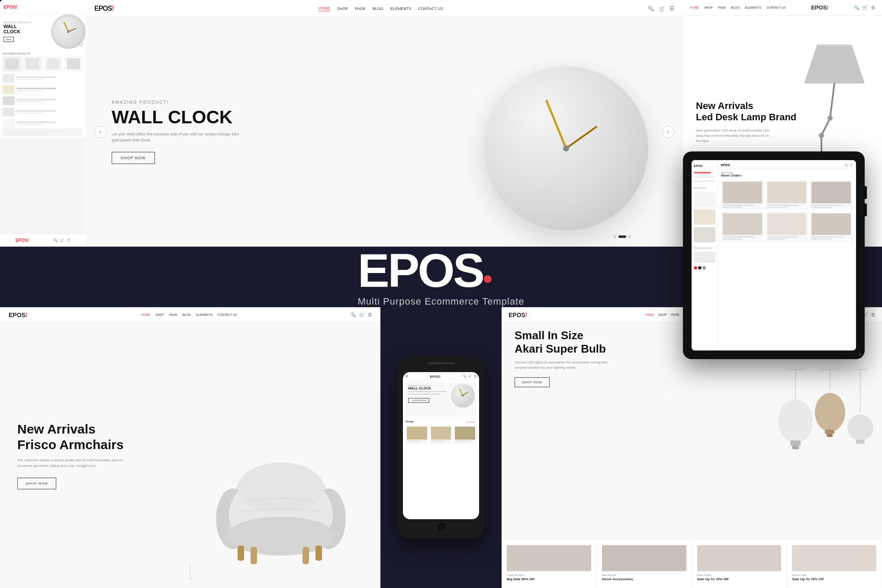  I want to click on armchair-nav-logo: EPOS!, so click(18, 315).